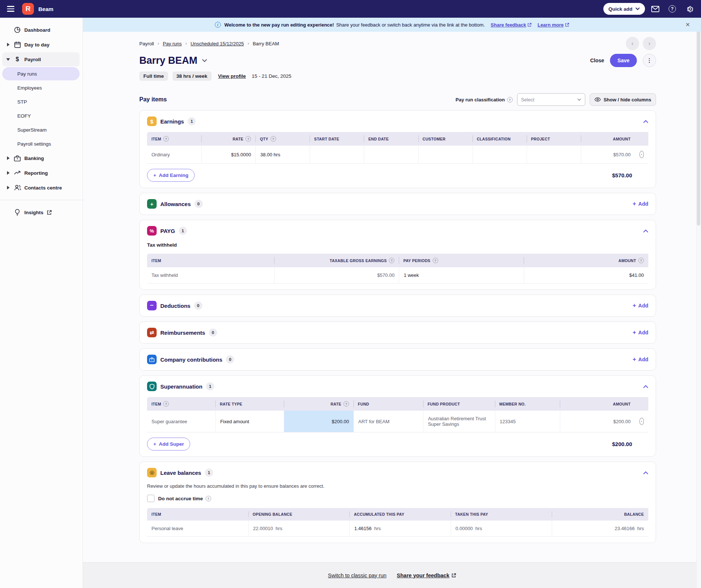 This screenshot has height=588, width=701. What do you see at coordinates (649, 60) in the screenshot?
I see `more-options-button` at bounding box center [649, 60].